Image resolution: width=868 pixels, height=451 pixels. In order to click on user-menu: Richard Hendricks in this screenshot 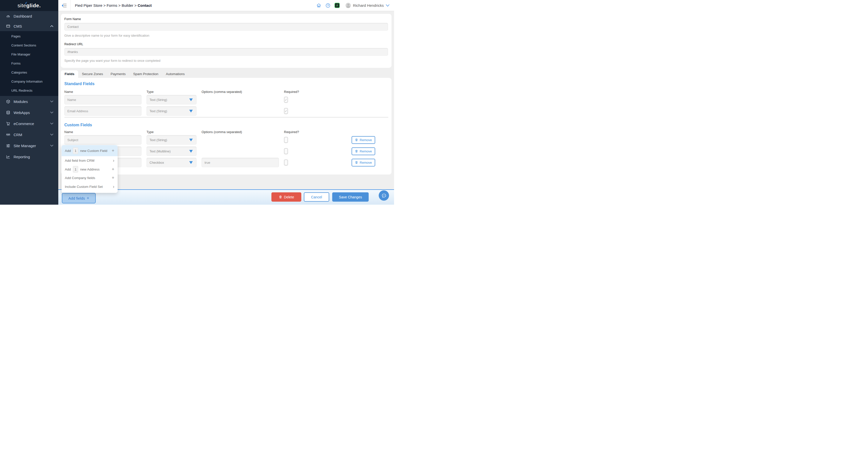, I will do `click(368, 5)`.